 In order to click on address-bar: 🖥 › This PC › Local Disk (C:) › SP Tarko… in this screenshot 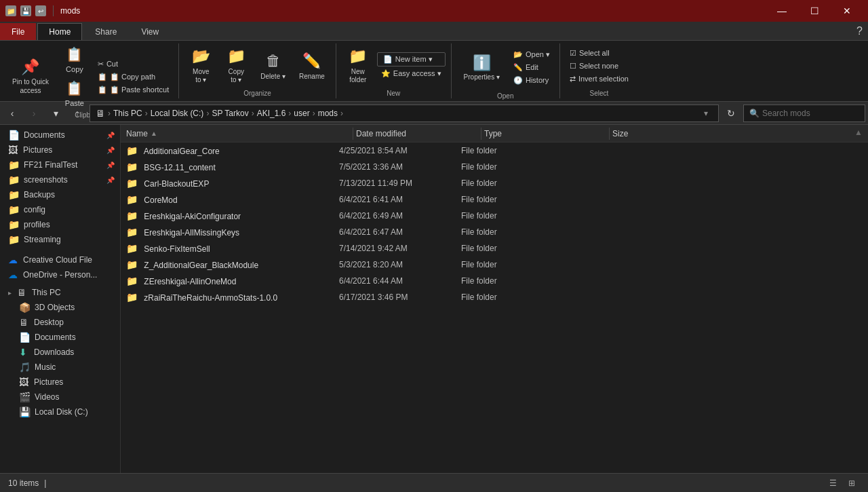, I will do `click(404, 113)`.